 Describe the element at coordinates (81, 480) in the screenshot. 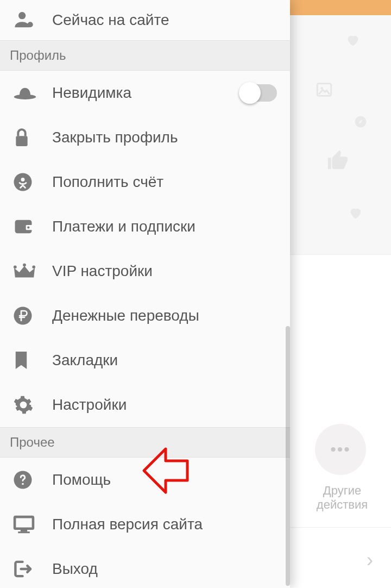

I see `menu-item-label: Помощь` at that location.